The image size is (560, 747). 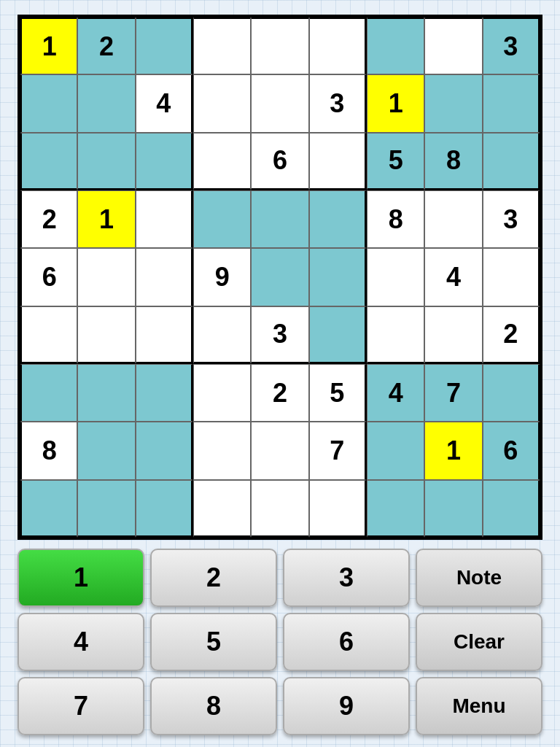 What do you see at coordinates (512, 451) in the screenshot?
I see `cell-7-8: 6` at bounding box center [512, 451].